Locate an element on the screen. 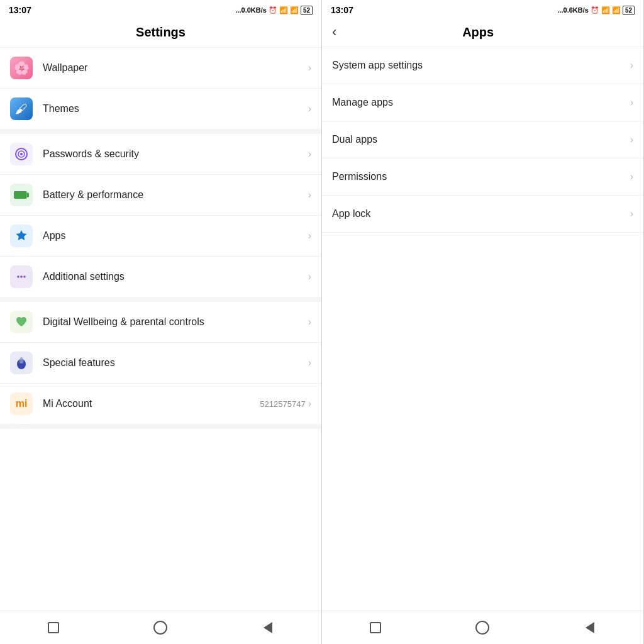 The height and width of the screenshot is (644, 644). wellbeing-label: Digital Wellbeing & parental controls is located at coordinates (175, 322).